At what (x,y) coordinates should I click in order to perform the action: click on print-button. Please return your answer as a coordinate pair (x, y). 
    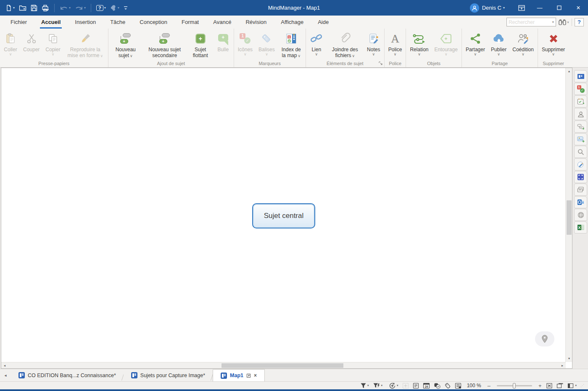
    Looking at the image, I should click on (45, 8).